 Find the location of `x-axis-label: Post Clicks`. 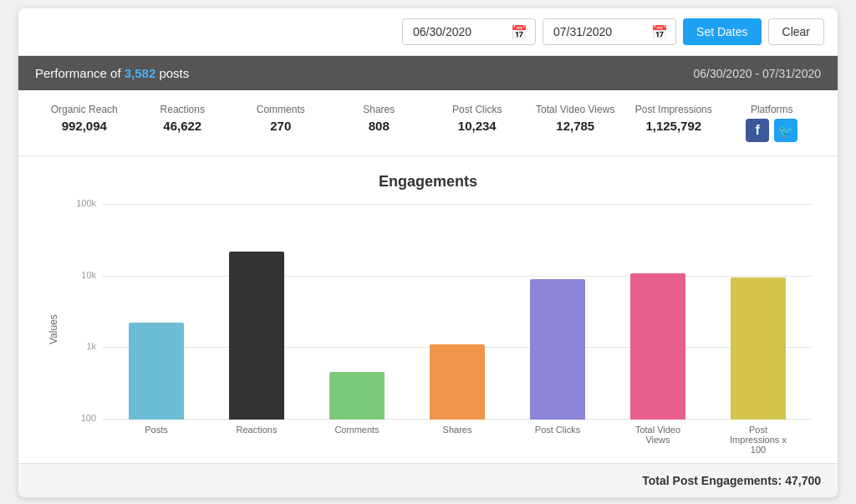

x-axis-label: Post Clicks is located at coordinates (558, 440).